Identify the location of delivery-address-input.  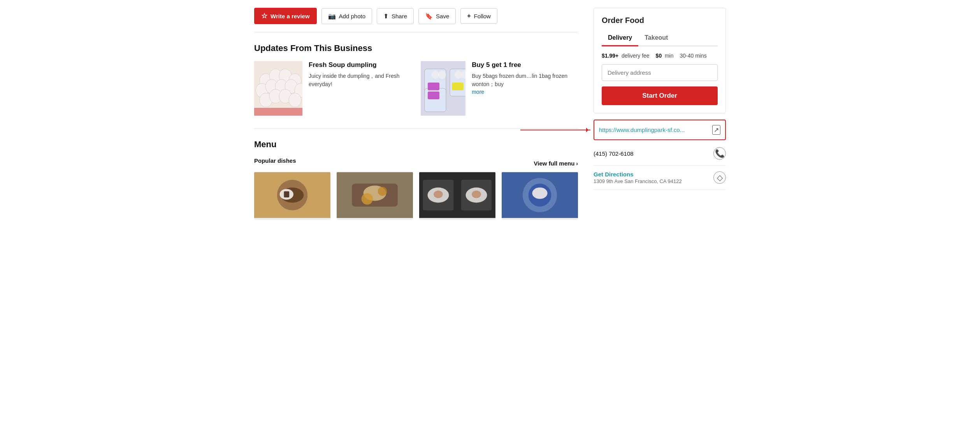
(660, 72).